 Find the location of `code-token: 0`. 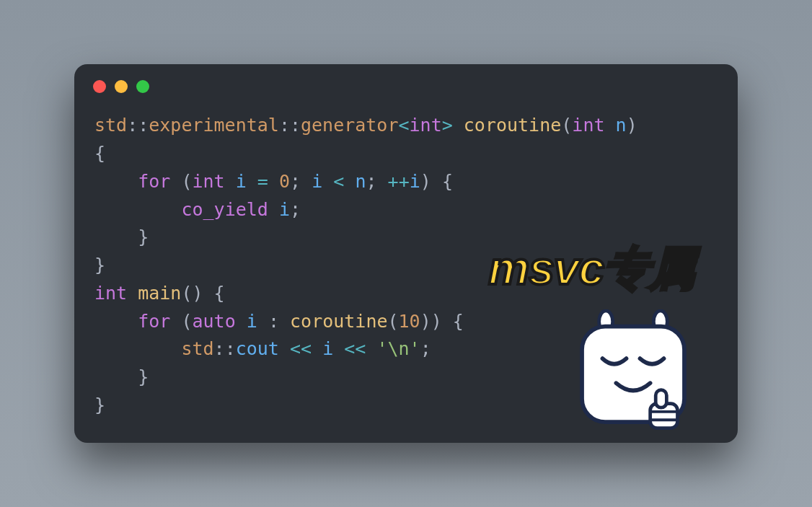

code-token: 0 is located at coordinates (284, 182).